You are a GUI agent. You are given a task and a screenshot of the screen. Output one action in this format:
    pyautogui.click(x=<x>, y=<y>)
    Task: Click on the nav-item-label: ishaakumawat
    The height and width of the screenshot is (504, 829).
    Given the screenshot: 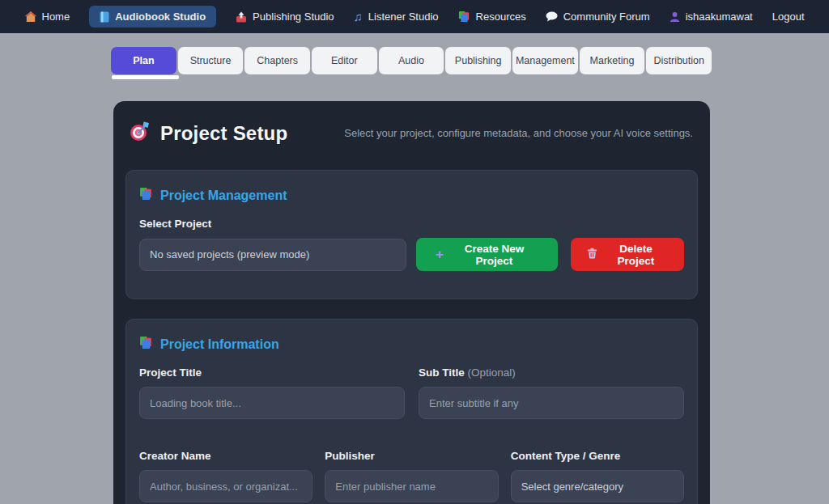 What is the action you would take?
    pyautogui.click(x=719, y=16)
    